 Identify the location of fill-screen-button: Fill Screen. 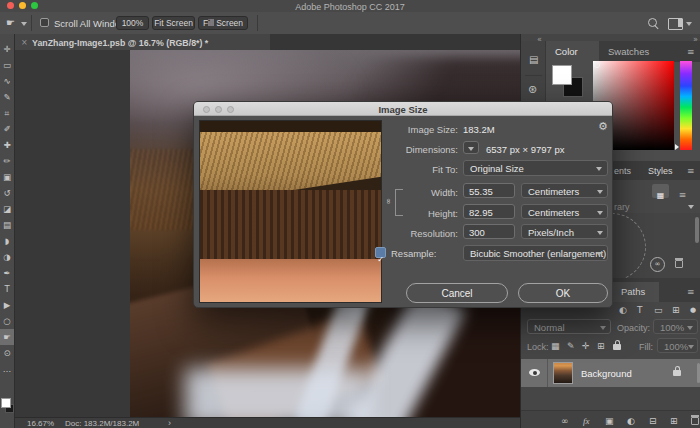
(223, 23).